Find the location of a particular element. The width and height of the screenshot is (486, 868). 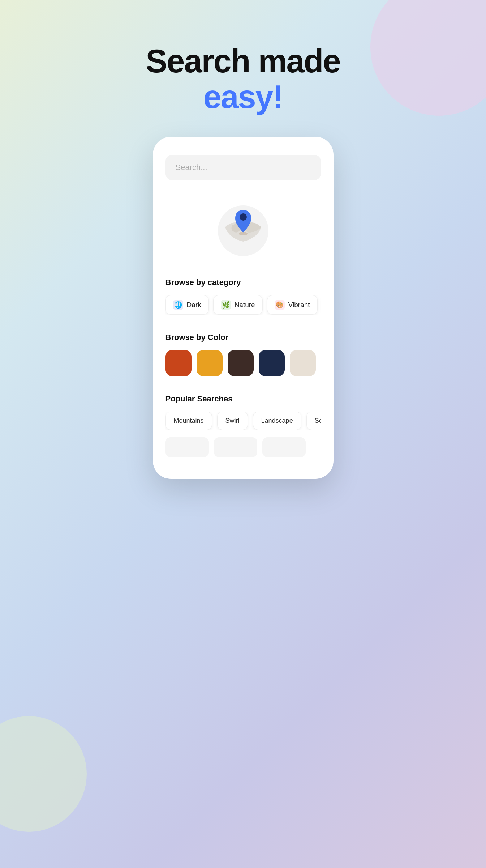

search-placeholder: Search... is located at coordinates (192, 167).